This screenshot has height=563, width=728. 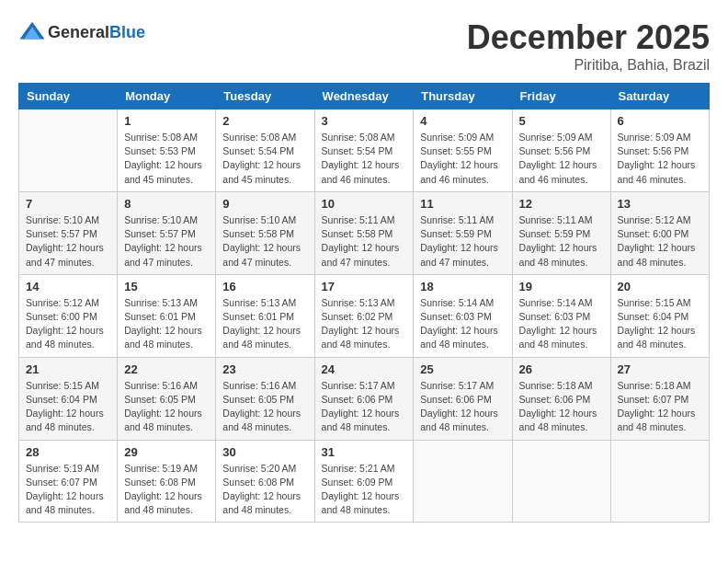 I want to click on month-year-title: December 2025, so click(x=588, y=38).